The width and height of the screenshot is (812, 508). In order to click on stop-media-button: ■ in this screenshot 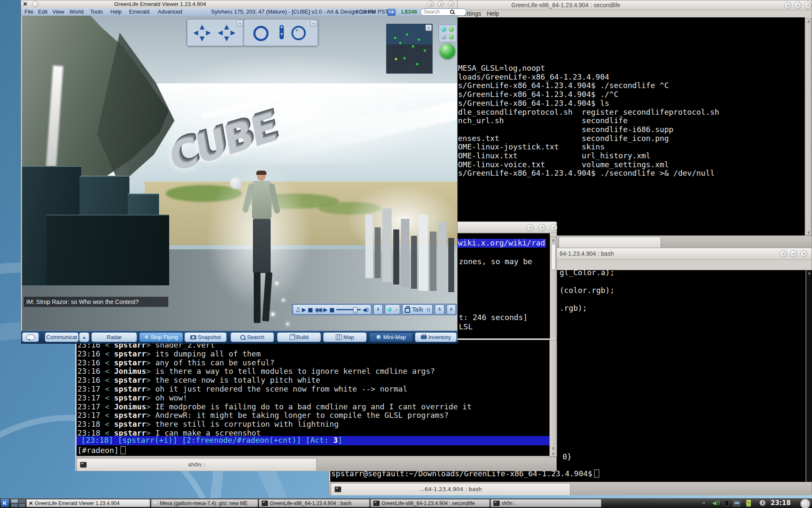, I will do `click(332, 310)`.